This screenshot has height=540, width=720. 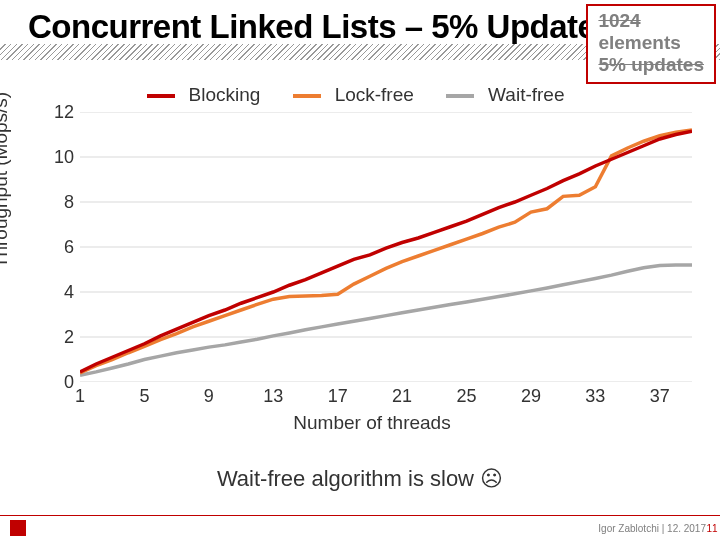 What do you see at coordinates (348, 478) in the screenshot?
I see `caption-text: Wait-free algorithm is slow` at bounding box center [348, 478].